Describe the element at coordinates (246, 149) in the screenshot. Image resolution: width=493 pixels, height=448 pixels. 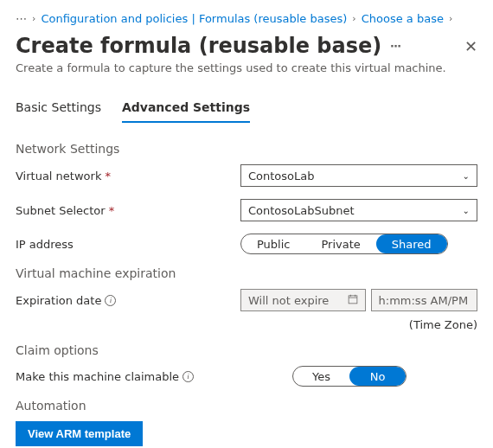
I see `section-network: Network Settings` at that location.